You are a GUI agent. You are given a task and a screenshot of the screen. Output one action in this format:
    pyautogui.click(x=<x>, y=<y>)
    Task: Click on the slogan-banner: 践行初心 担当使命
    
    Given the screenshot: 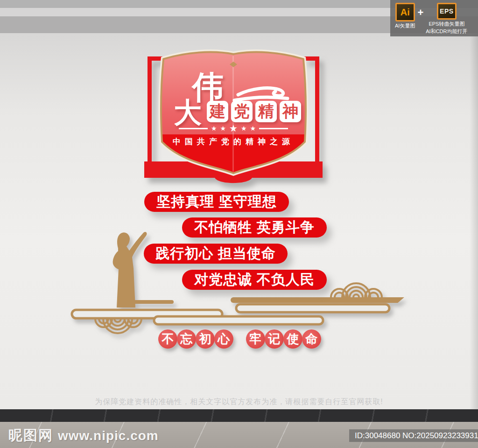 What is the action you would take?
    pyautogui.click(x=216, y=254)
    